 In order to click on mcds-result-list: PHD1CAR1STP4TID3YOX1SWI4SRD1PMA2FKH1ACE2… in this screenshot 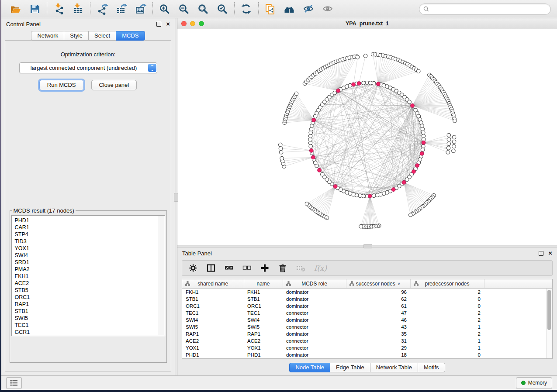, I will do `click(88, 276)`.